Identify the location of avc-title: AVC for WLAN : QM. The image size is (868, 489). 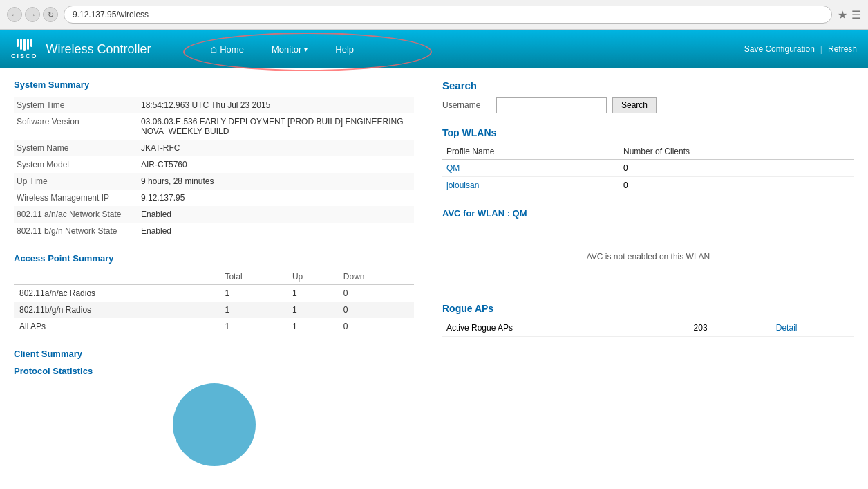
(648, 213).